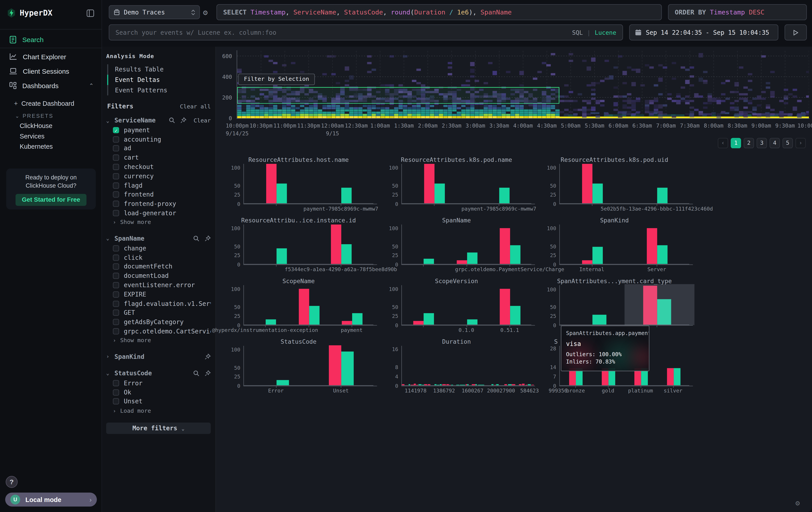 This screenshot has height=512, width=812. What do you see at coordinates (51, 86) in the screenshot?
I see `sidebar-item-dashboards: Dashboards ⌃` at bounding box center [51, 86].